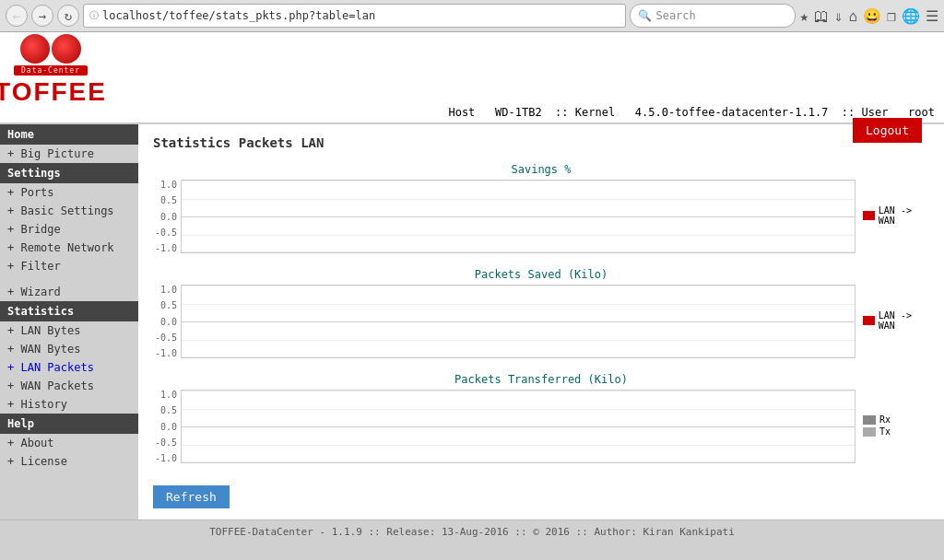 Image resolution: width=944 pixels, height=560 pixels. Describe the element at coordinates (541, 274) in the screenshot. I see `chart-packets-saved-title: Packets Saved (Kilo)` at that location.